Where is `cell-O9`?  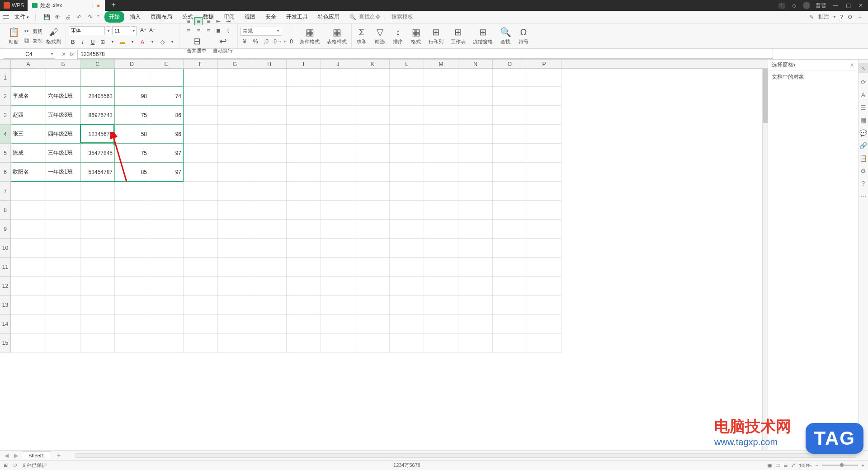 cell-O9 is located at coordinates (510, 229).